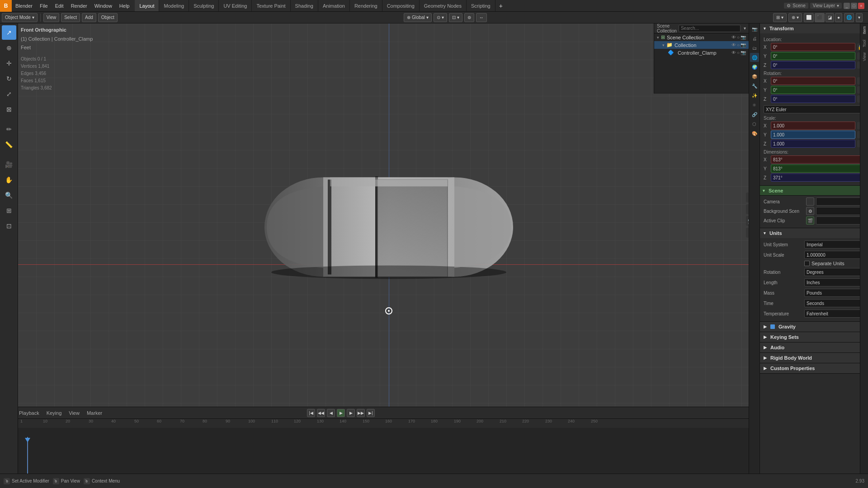 This screenshot has height=488, width=868. Describe the element at coordinates (814, 191) in the screenshot. I see `scene-panel-header: ▾ Scene` at that location.